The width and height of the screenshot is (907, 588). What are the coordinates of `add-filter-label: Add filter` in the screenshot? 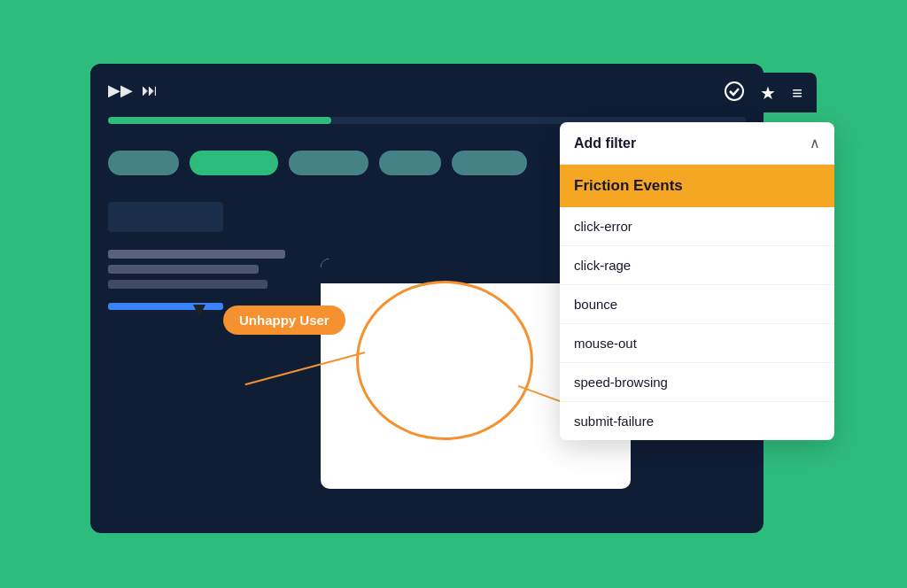 It's located at (605, 143).